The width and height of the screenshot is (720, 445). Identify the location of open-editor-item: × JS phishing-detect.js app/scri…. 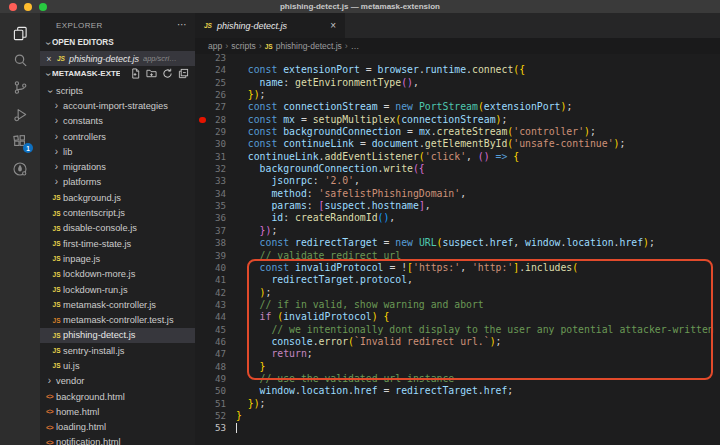
(118, 58).